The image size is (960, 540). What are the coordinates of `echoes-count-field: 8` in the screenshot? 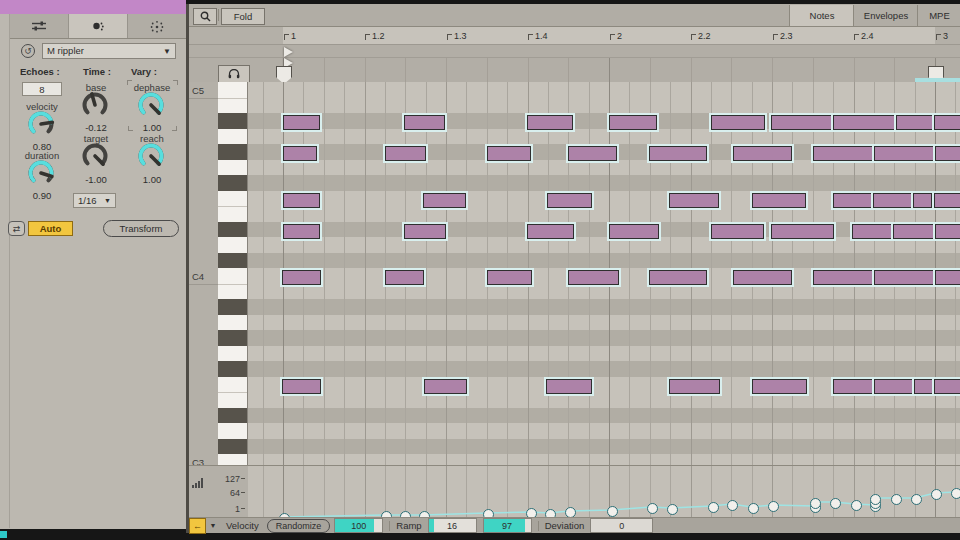 It's located at (42, 89).